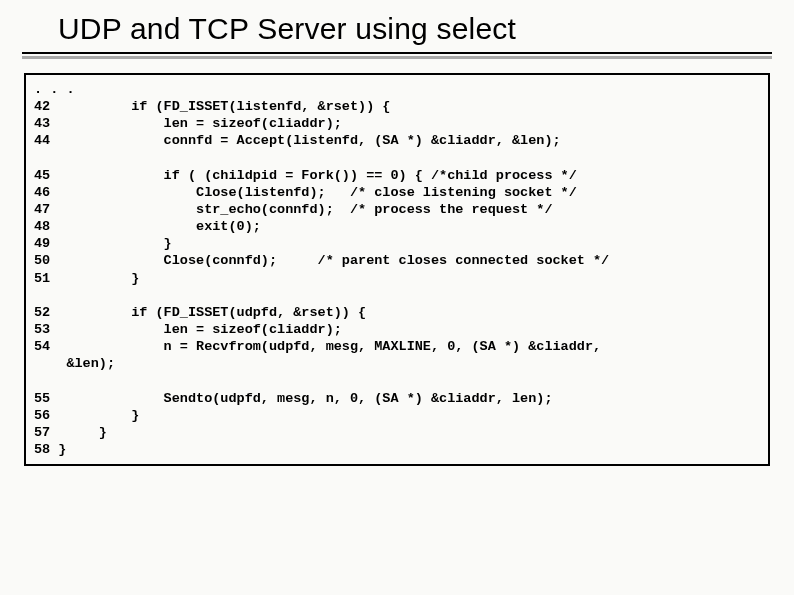 This screenshot has height=595, width=794. Describe the element at coordinates (397, 53) in the screenshot. I see `title-underline` at that location.